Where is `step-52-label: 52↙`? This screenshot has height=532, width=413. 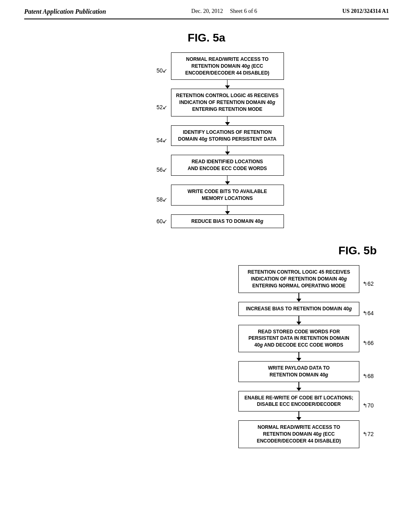
step-52-label: 52↙ is located at coordinates (161, 107).